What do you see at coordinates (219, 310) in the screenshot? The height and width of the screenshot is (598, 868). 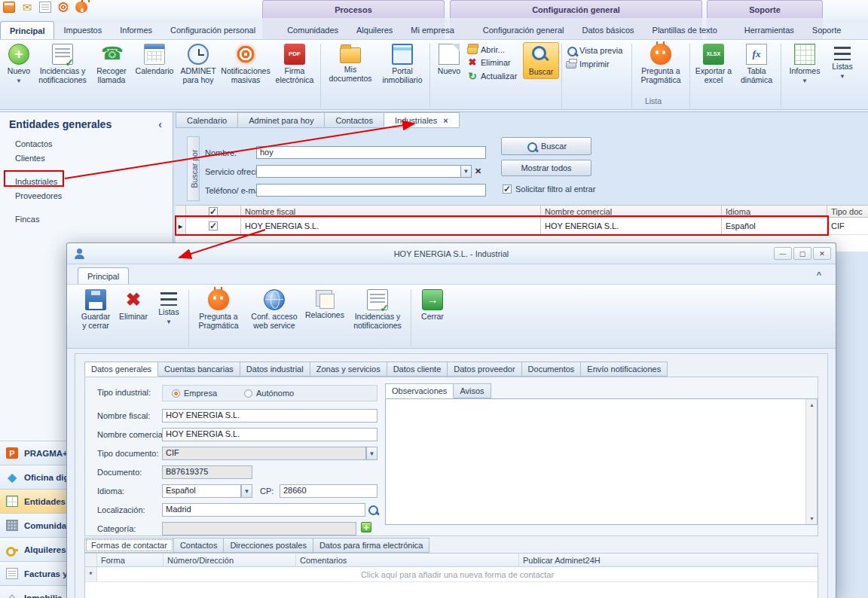 I see `dialog-pregunta-button: Pregunta a Pragmática` at bounding box center [219, 310].